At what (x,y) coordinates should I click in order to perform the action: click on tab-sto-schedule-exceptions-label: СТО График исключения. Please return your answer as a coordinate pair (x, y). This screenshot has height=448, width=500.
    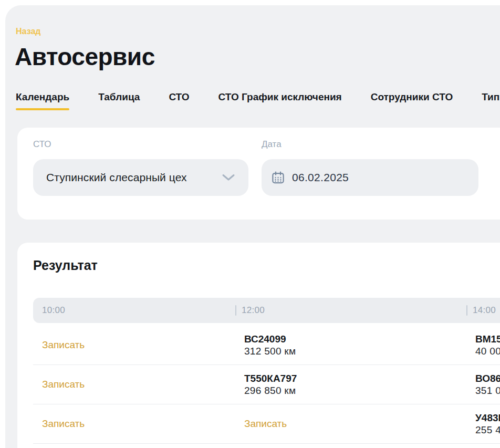
    Looking at the image, I should click on (280, 97).